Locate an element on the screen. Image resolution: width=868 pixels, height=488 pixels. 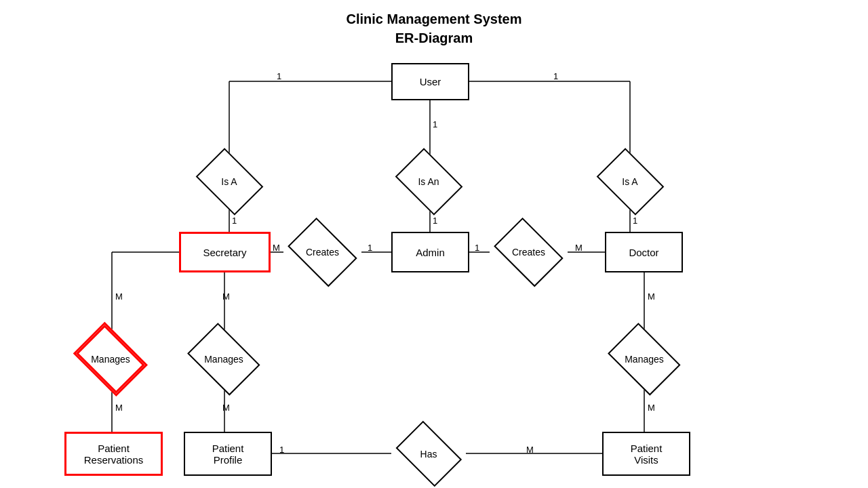
label-m-creates-left-left: M is located at coordinates (277, 248).